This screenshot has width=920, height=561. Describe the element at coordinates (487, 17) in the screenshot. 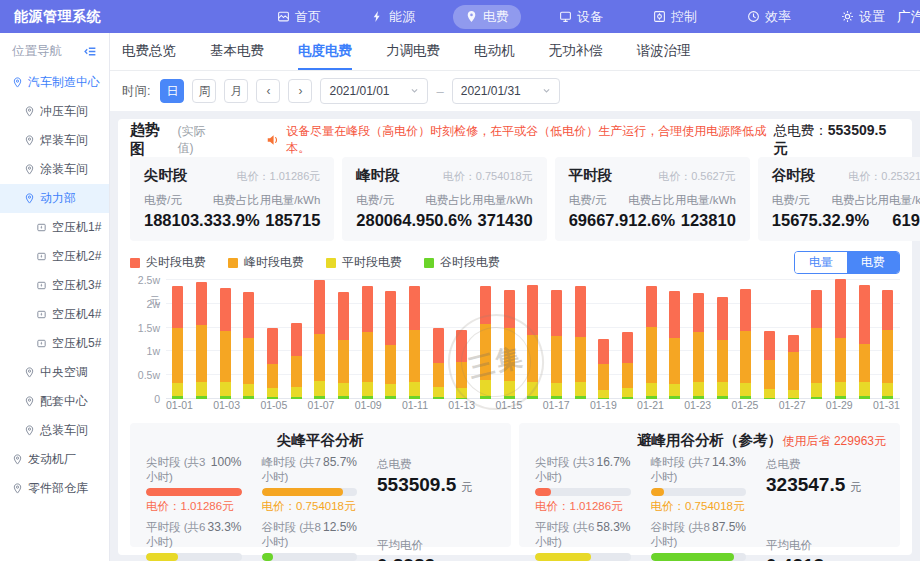

I see `nav-item-电费: 电费` at that location.